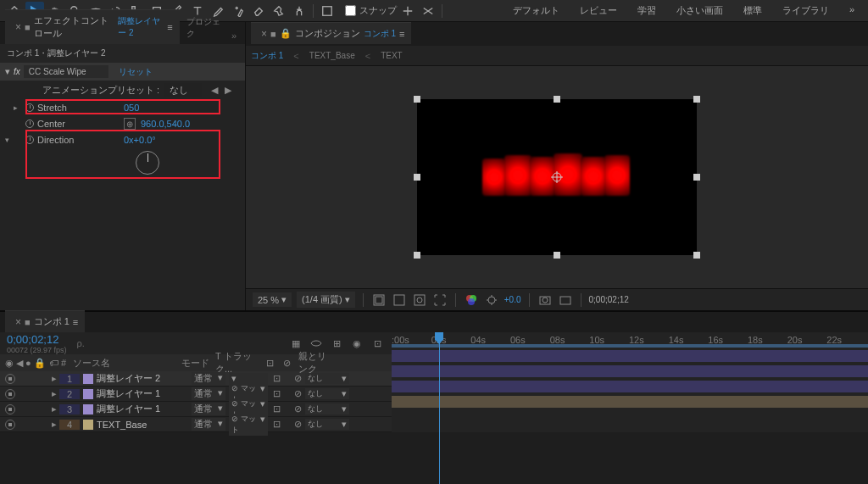  Describe the element at coordinates (471, 300) in the screenshot. I see `channel-icon` at that location.